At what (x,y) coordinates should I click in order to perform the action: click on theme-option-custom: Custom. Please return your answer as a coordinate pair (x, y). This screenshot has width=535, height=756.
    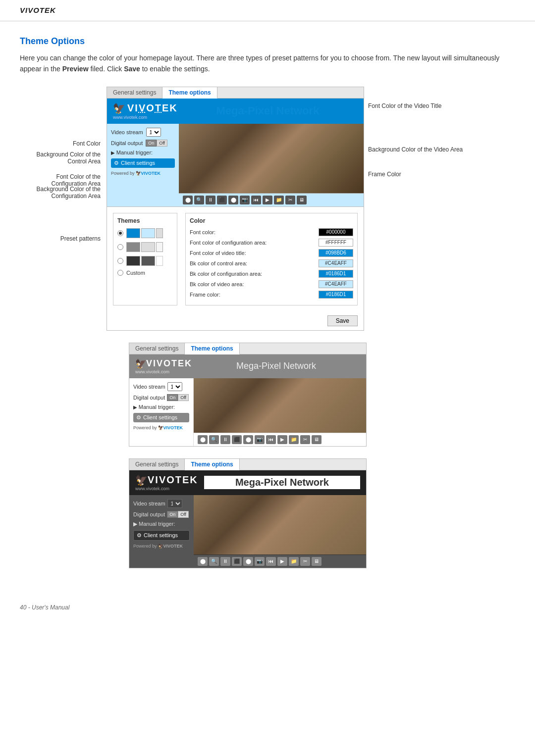
    Looking at the image, I should click on (145, 273).